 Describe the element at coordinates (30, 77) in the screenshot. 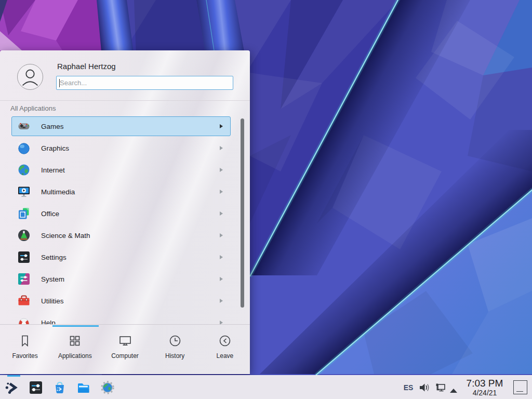

I see `user-icon` at that location.